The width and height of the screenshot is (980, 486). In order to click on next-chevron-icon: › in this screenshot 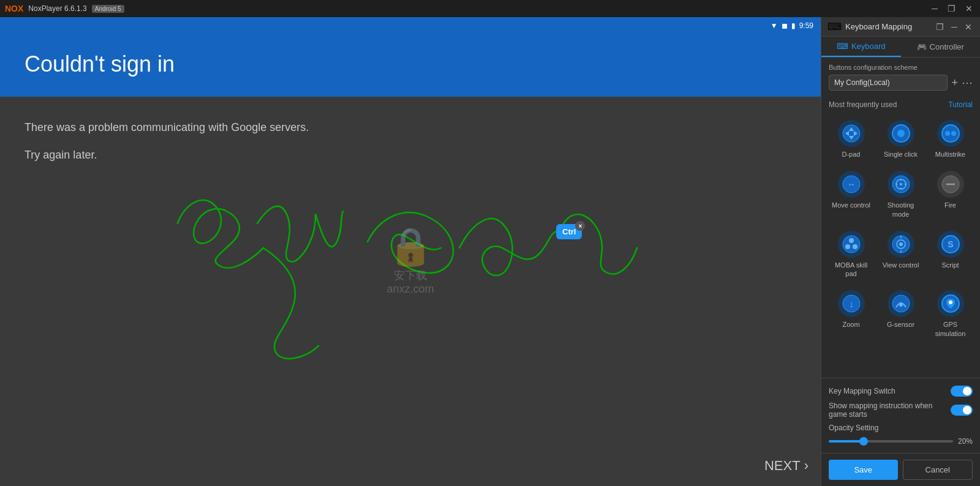, I will do `click(806, 466)`.